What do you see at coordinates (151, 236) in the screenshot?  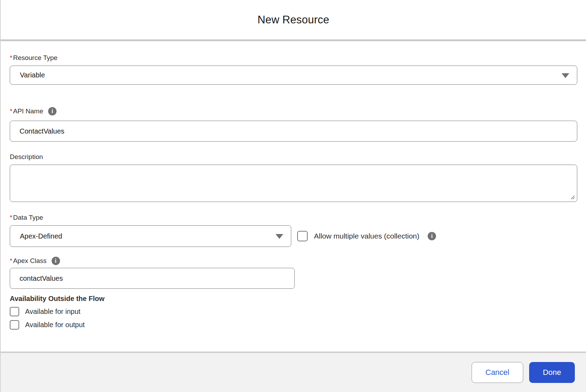 I see `data-type-select: Apex-Defined` at bounding box center [151, 236].